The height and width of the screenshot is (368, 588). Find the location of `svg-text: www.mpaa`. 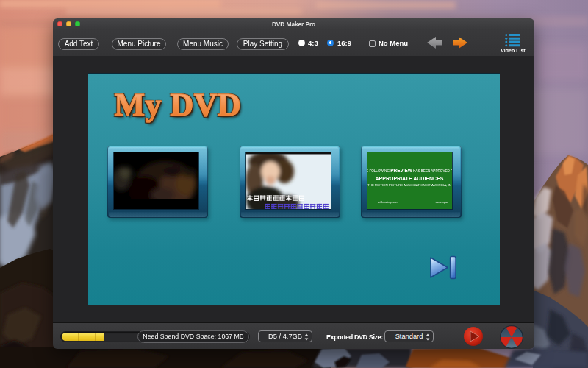

svg-text: www.mpaa is located at coordinates (442, 202).